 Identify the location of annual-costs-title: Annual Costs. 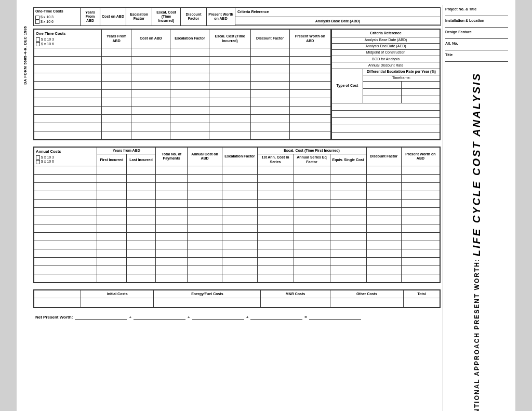
(65, 152).